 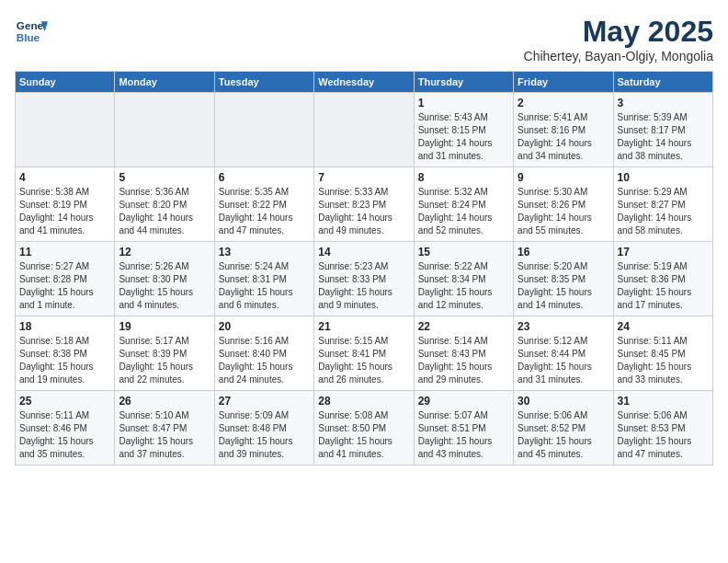 What do you see at coordinates (264, 204) in the screenshot?
I see `calendar-cell: 6Sunrise: 5:35 AM Sunset: 8:22 PM Daylig…` at bounding box center [264, 204].